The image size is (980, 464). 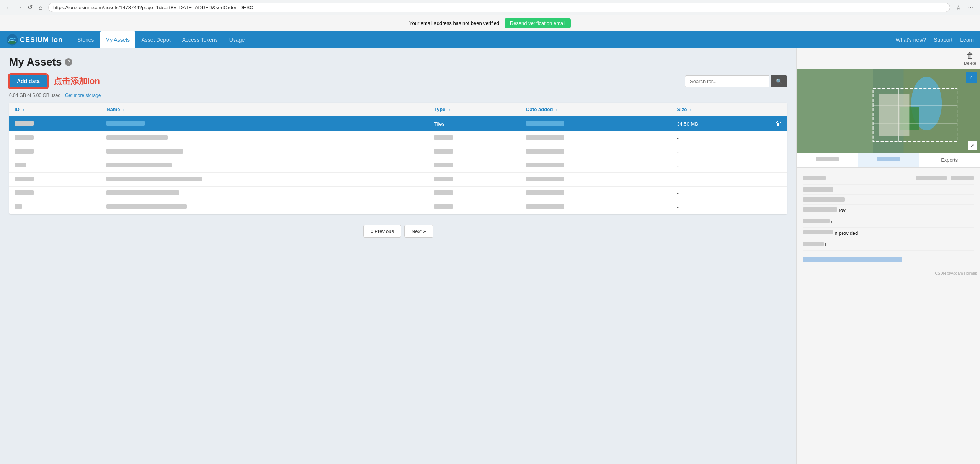 I want to click on col-date: Date added ↕, so click(x=596, y=110).